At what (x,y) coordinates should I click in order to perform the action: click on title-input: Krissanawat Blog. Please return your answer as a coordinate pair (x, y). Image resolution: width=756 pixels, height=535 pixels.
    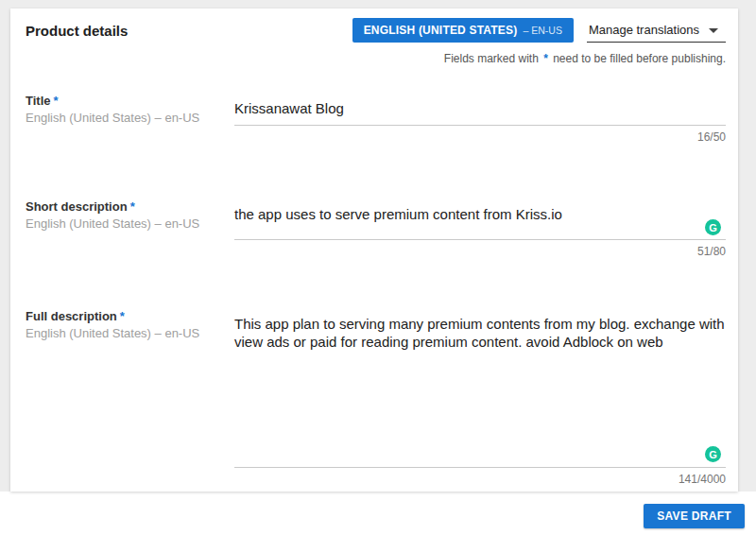
    Looking at the image, I should click on (480, 110).